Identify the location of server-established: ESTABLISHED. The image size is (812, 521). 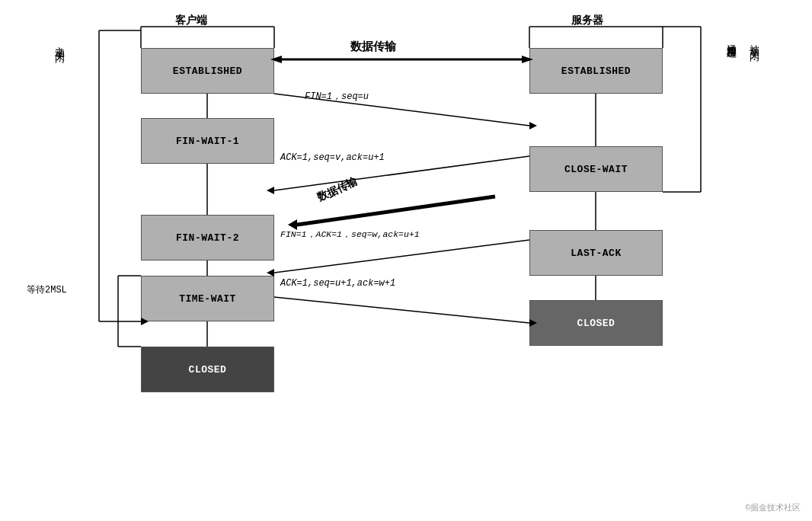
(596, 71).